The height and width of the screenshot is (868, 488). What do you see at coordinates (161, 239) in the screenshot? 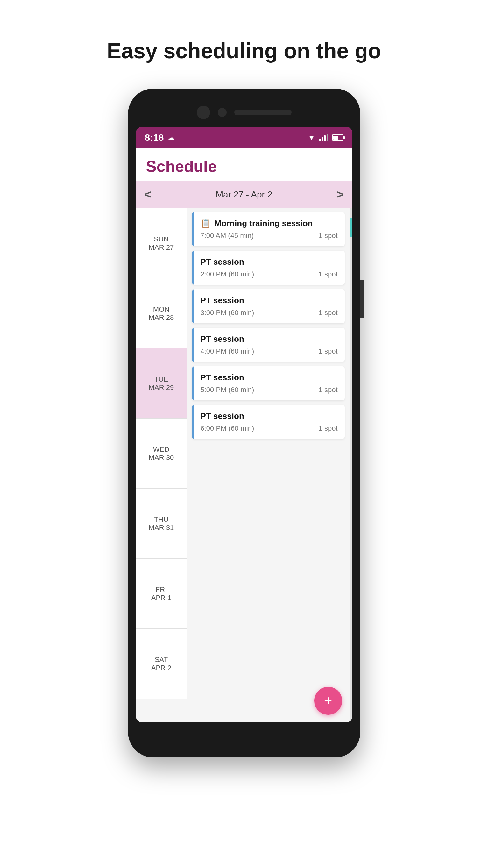
I see `day-name-sun: SUN` at bounding box center [161, 239].